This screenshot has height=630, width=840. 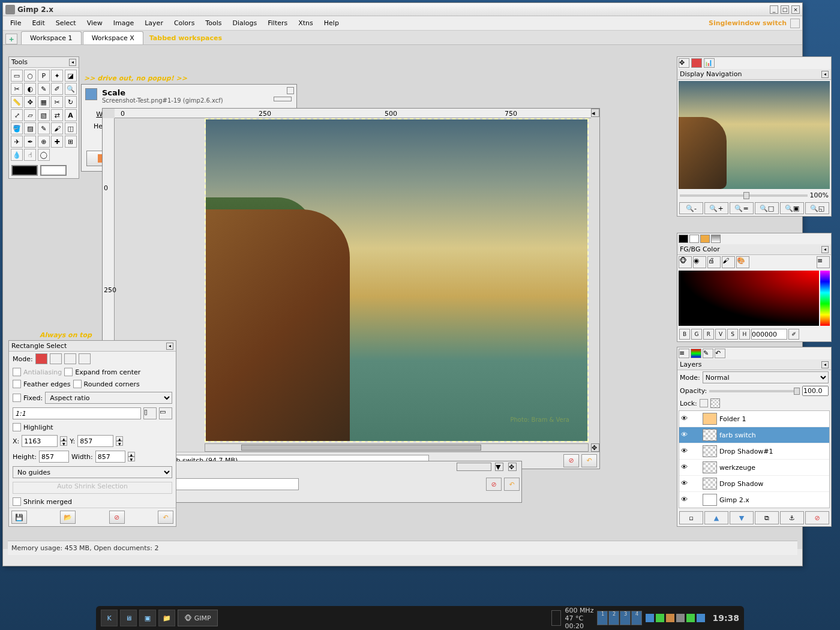 What do you see at coordinates (815, 391) in the screenshot?
I see `opacity-input` at bounding box center [815, 391].